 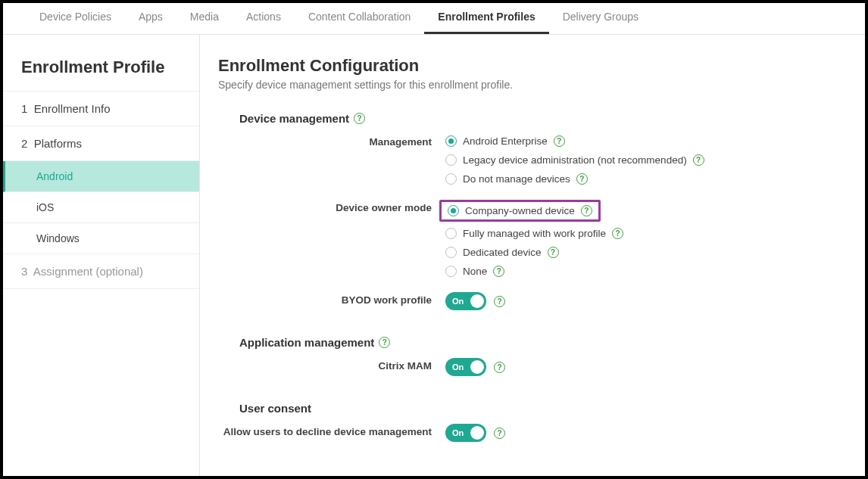 What do you see at coordinates (644, 233) in the screenshot?
I see `radio-fully-managed: Fully managed with work profile ?` at bounding box center [644, 233].